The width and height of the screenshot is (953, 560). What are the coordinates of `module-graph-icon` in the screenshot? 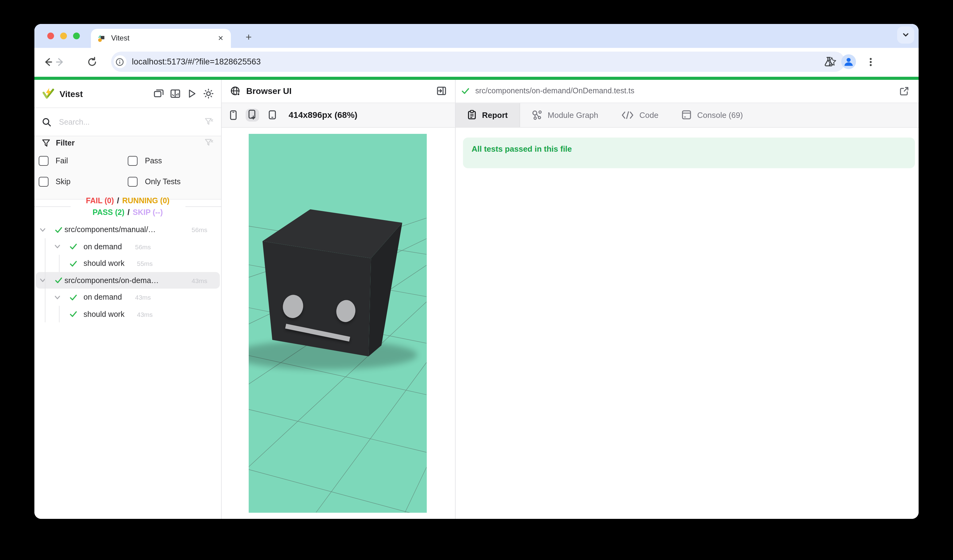 It's located at (537, 115).